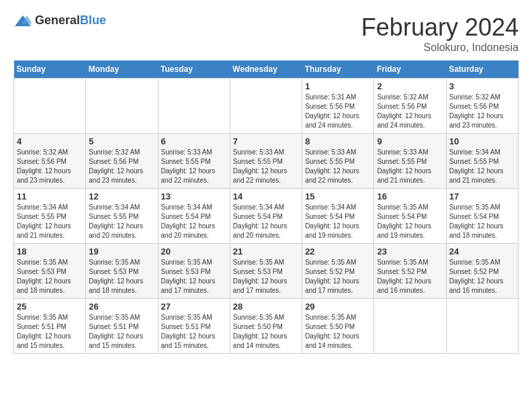  I want to click on day-number: 7, so click(266, 141).